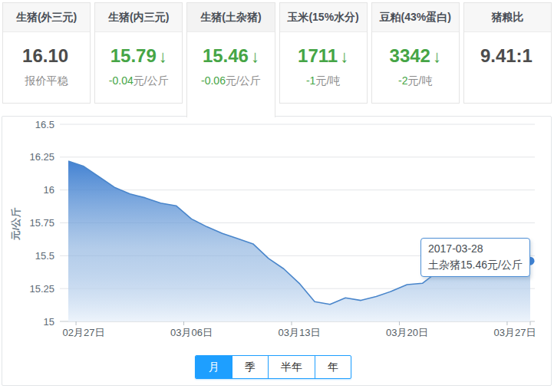  I want to click on price-value: 15.46, so click(226, 55).